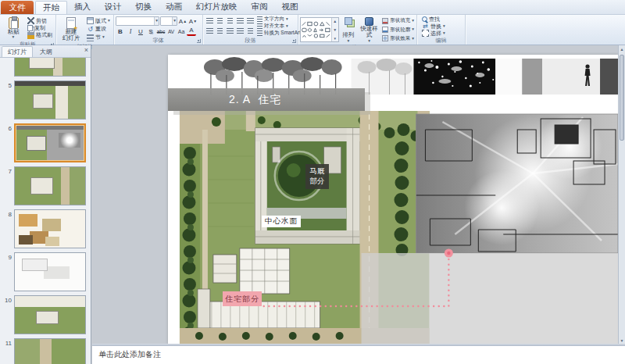 This screenshot has width=625, height=364. Describe the element at coordinates (230, 31) in the screenshot. I see `align-right-button` at that location.